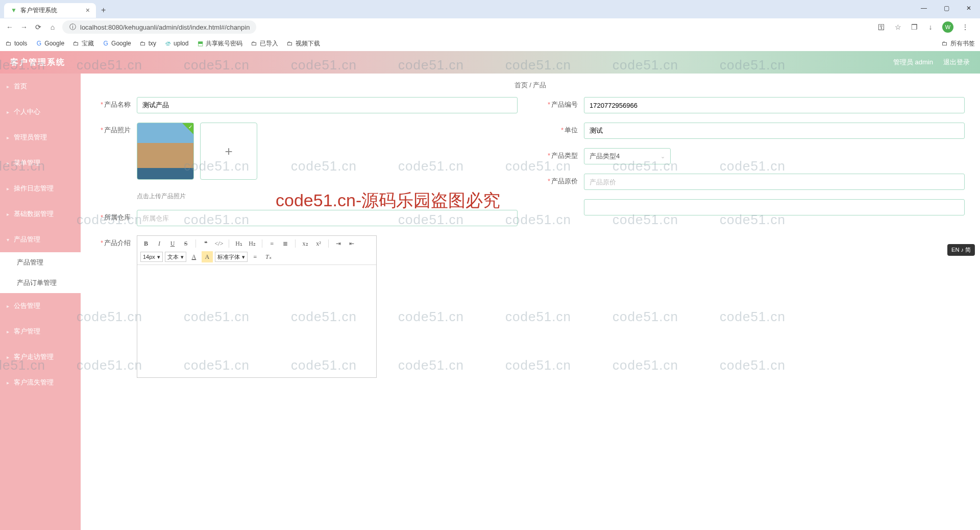  What do you see at coordinates (924, 8) in the screenshot?
I see `window-minimize-button: —` at bounding box center [924, 8].